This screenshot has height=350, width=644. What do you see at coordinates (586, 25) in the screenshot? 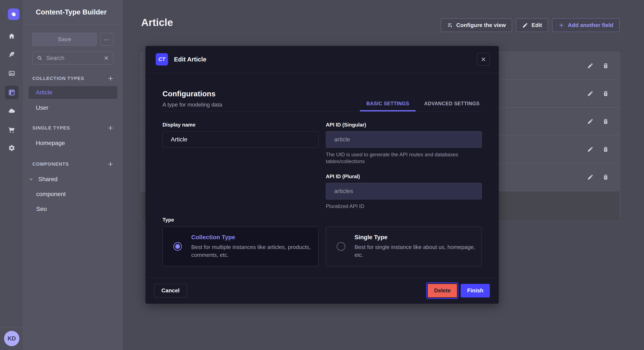
I see `add-another-field-button: Add another field` at bounding box center [586, 25].